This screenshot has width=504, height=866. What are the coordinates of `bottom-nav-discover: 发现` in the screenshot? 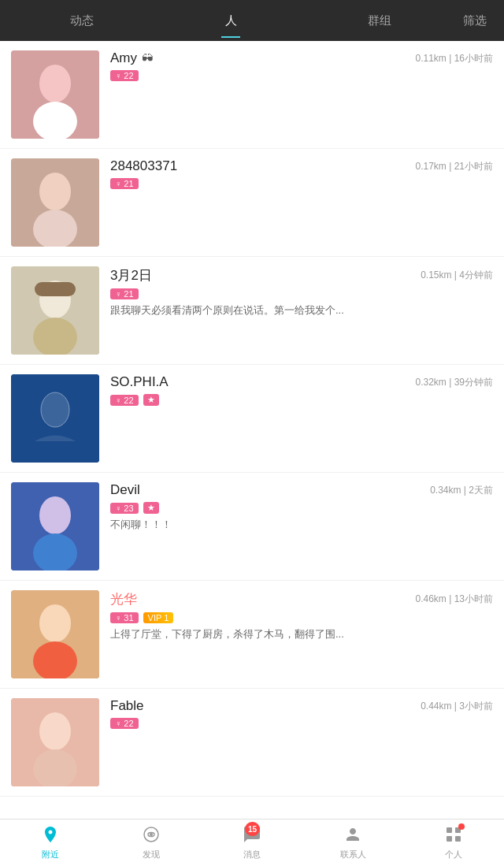 It's located at (151, 843).